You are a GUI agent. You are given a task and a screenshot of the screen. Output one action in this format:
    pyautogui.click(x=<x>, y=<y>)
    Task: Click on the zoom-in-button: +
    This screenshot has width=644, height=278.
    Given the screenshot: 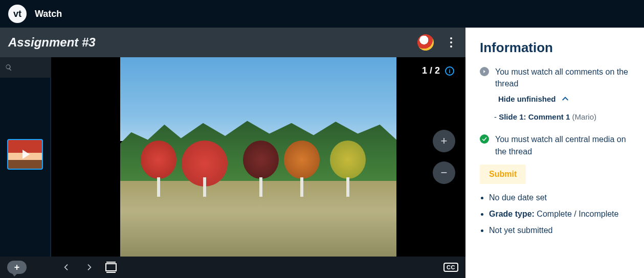 What is the action you would take?
    pyautogui.click(x=444, y=141)
    